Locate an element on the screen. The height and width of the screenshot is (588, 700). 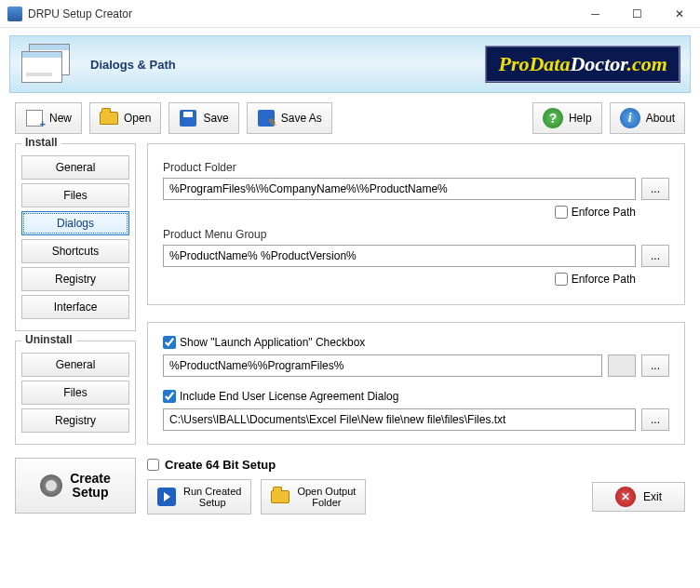
close-button: ✕ is located at coordinates (680, 14).